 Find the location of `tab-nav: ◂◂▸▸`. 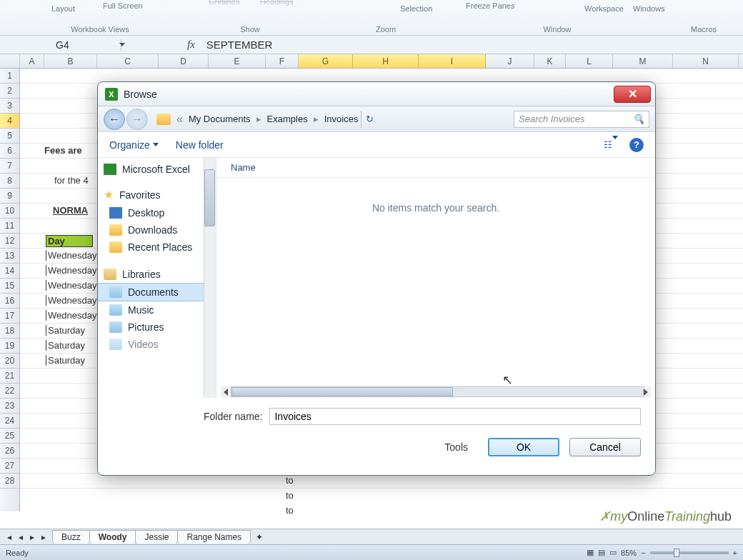

tab-nav: ◂◂▸▸ is located at coordinates (26, 537).